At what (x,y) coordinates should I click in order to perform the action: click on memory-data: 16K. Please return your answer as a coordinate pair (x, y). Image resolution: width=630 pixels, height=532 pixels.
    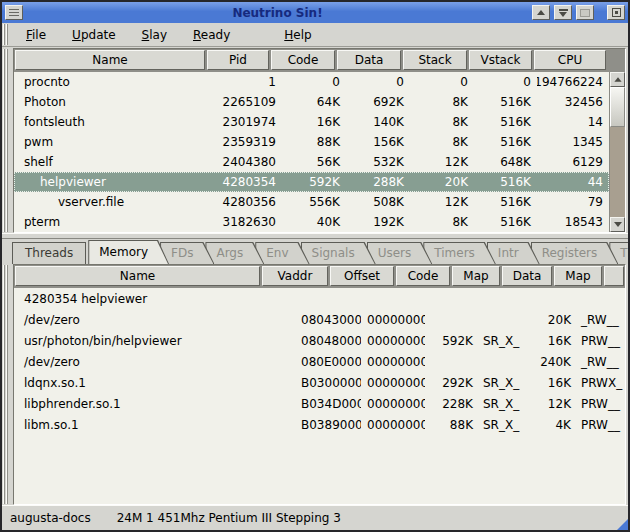
    Looking at the image, I should click on (552, 341).